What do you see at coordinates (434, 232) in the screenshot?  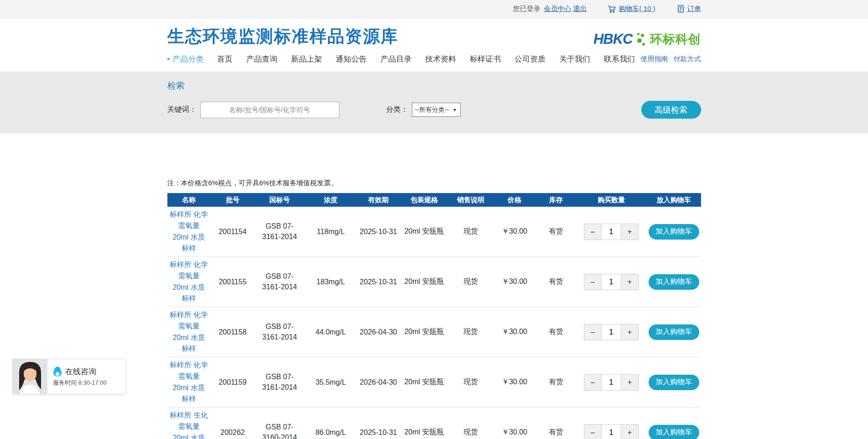 I see `table-row: 标样所 化学需氧量 20ml 水质标样 2001154 GSB 07-3161-…` at bounding box center [434, 232].